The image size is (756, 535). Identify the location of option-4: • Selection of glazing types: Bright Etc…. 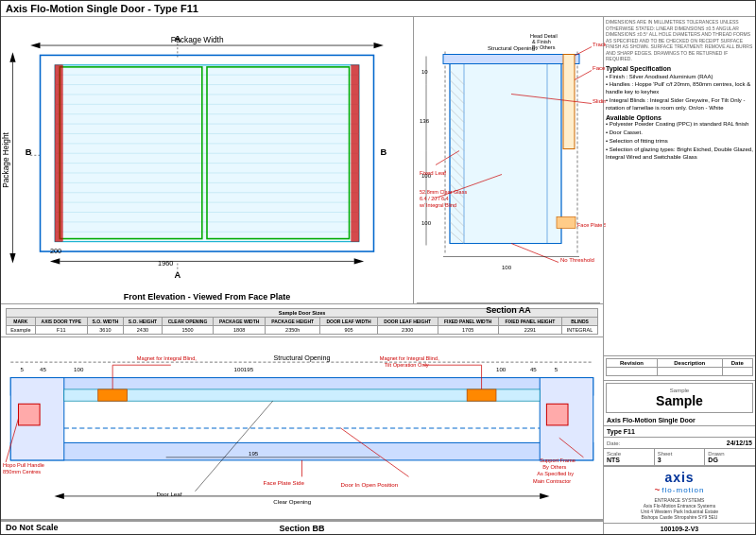
(679, 154).